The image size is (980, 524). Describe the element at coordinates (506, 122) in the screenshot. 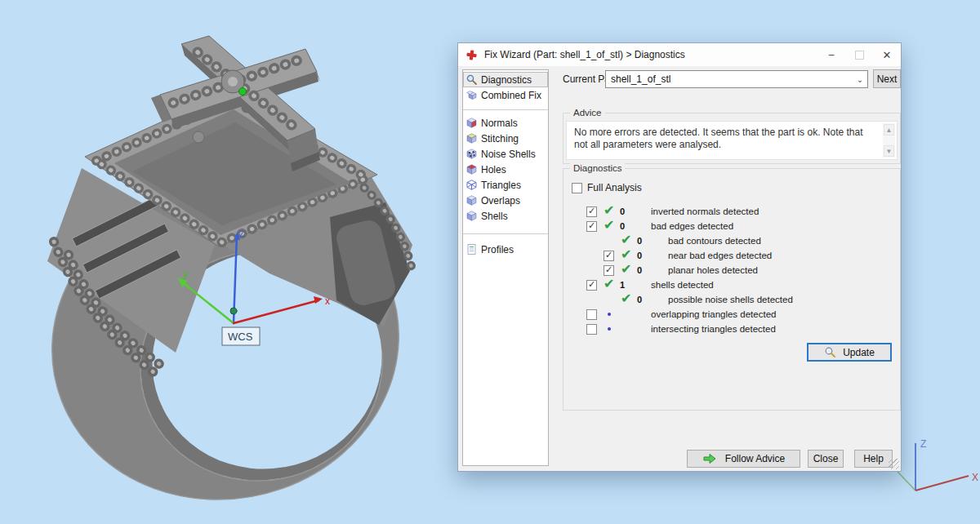

I see `sidebar-item-normals: Normals` at that location.